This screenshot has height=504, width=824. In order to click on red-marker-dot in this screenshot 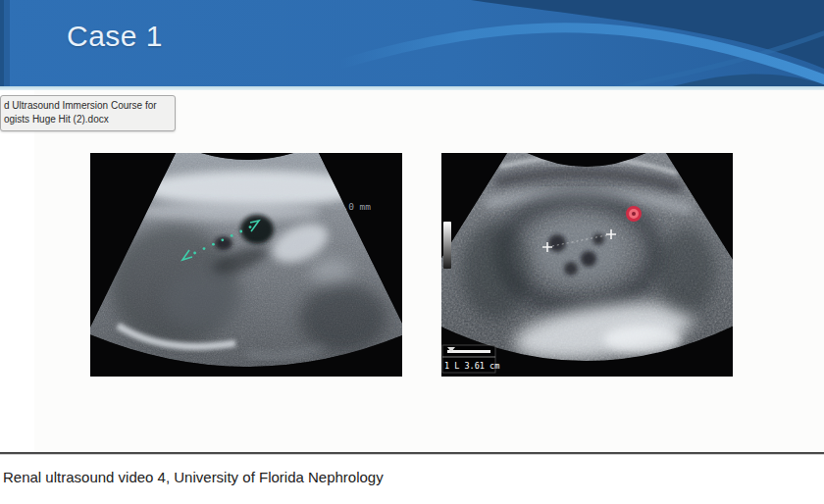, I will do `click(634, 214)`.